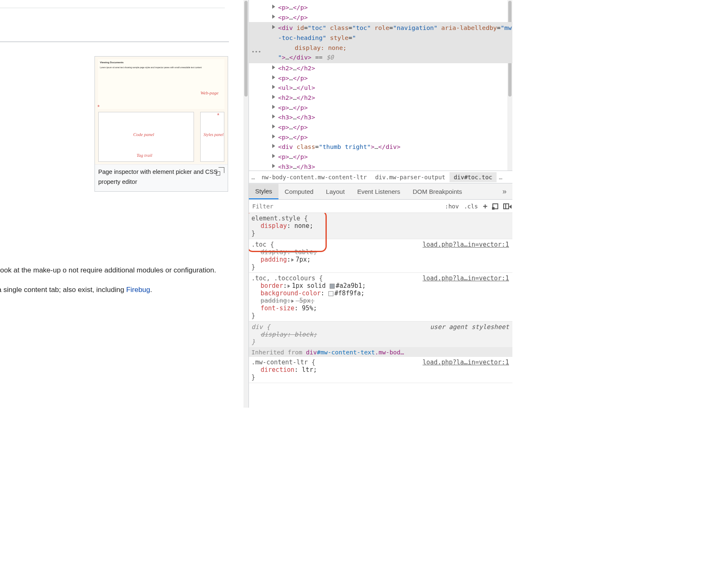  I want to click on breadcrumb-item: div.mw-parser-output, so click(410, 177).